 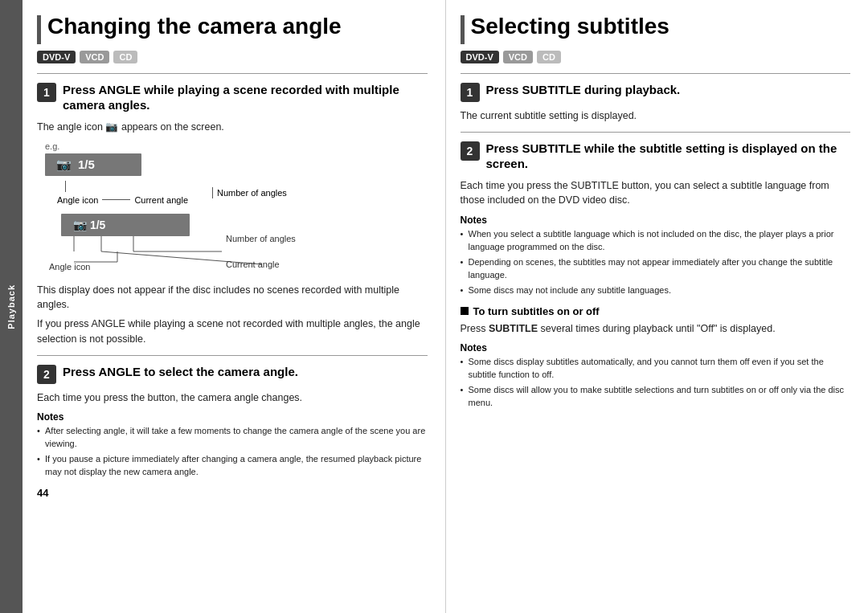 What do you see at coordinates (656, 241) in the screenshot?
I see `right-note-1: When you select a subtitle language whic…` at bounding box center [656, 241].